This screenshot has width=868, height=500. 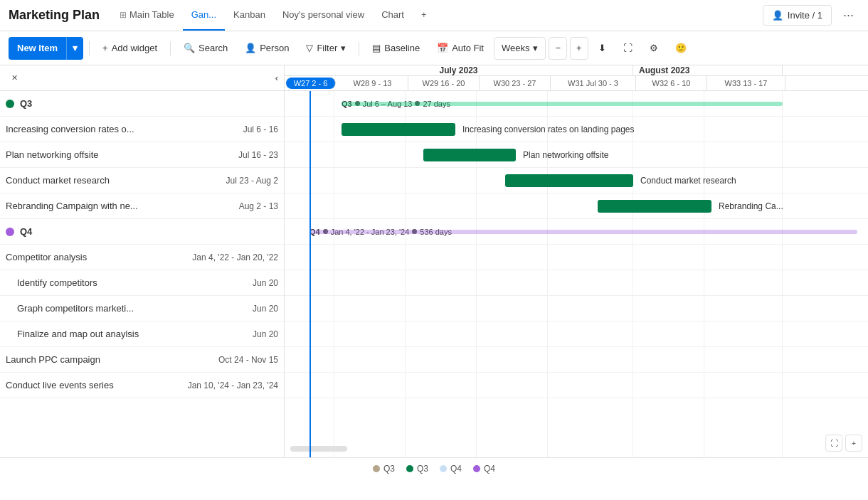 What do you see at coordinates (373, 83) in the screenshot?
I see `week-28: W28 9 - 13` at bounding box center [373, 83].